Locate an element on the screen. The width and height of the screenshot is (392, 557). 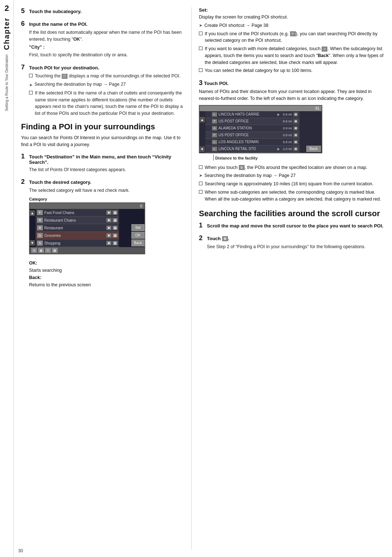
set-title: Set: is located at coordinates (292, 10).